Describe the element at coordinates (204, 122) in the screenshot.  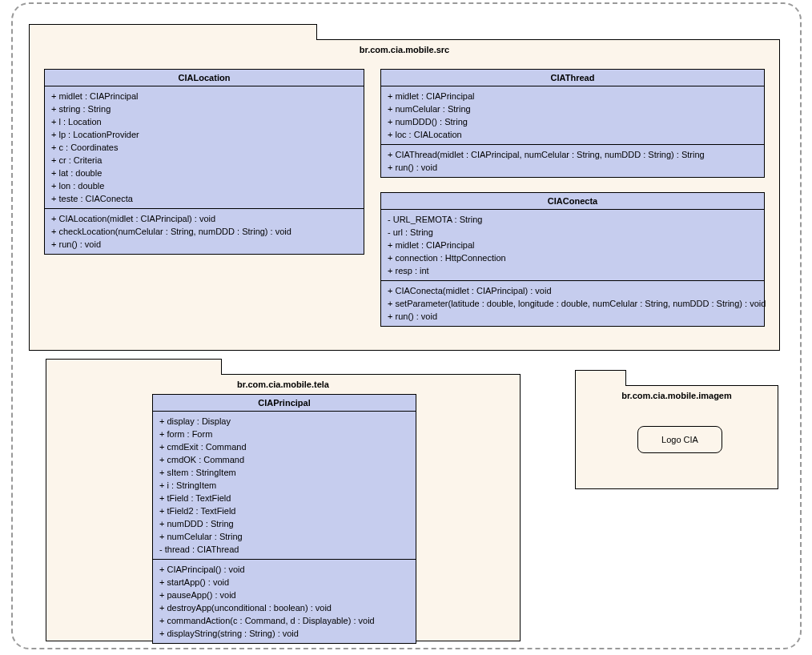
I see `attr: + l : Location` at that location.